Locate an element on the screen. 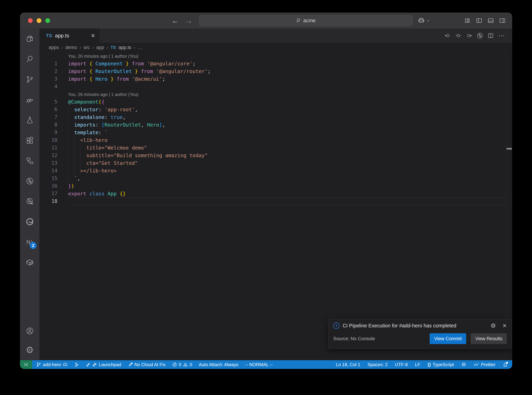 The image size is (532, 395). typescript-file-icon: TS is located at coordinates (49, 36).